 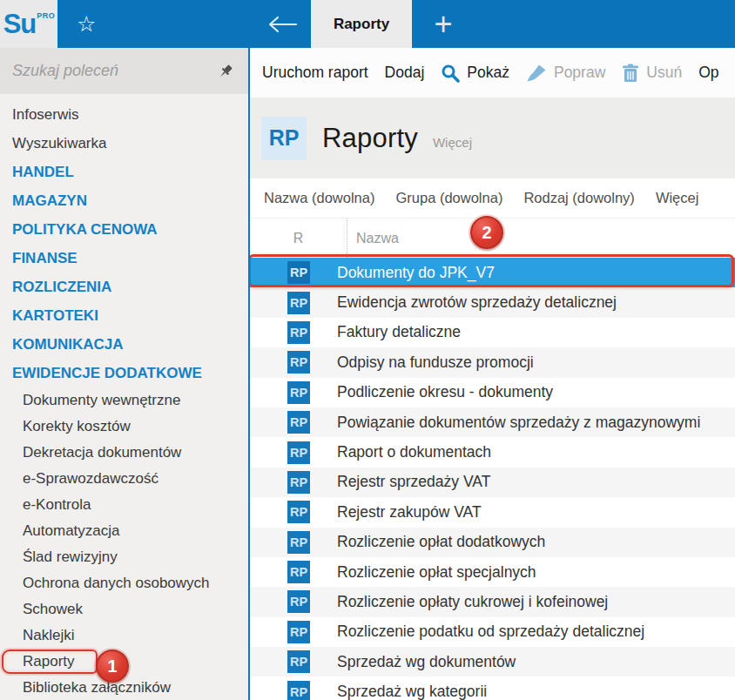 What do you see at coordinates (71, 531) in the screenshot?
I see `sidebar-item-label: Automatyzacja` at bounding box center [71, 531].